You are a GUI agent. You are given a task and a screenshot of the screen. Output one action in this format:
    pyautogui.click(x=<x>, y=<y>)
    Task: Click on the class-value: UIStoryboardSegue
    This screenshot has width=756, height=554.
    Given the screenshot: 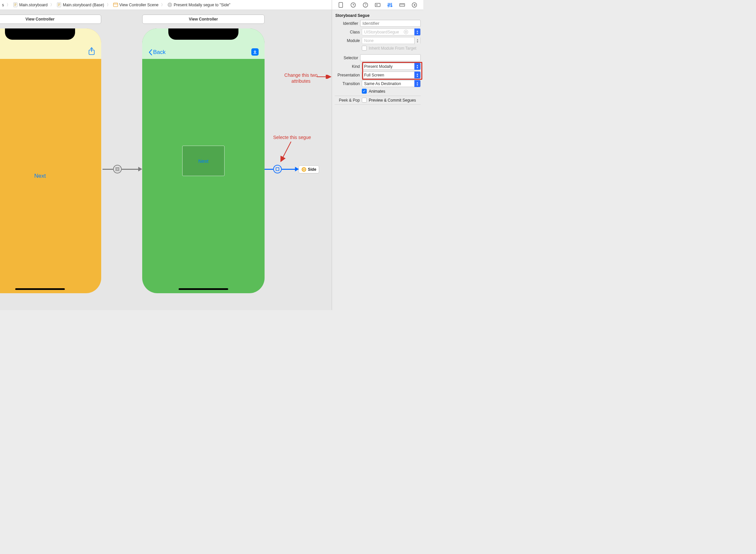 What is the action you would take?
    pyautogui.click(x=381, y=32)
    